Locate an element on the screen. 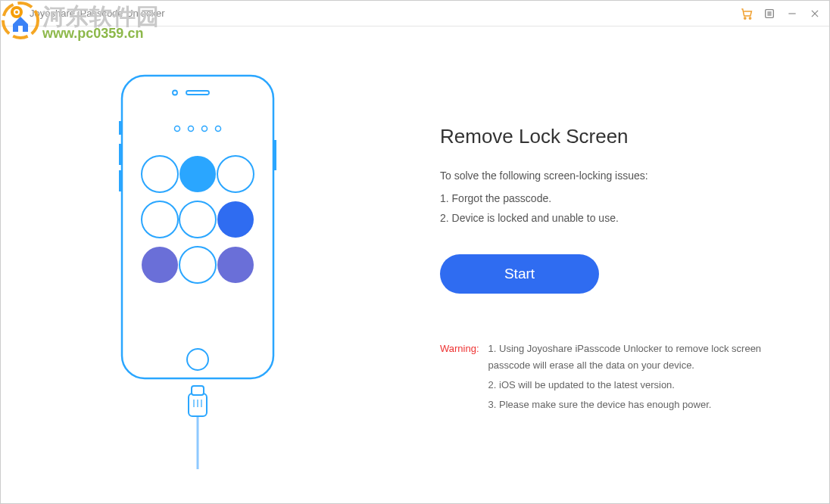 This screenshot has width=830, height=504. menu-icon is located at coordinates (769, 14).